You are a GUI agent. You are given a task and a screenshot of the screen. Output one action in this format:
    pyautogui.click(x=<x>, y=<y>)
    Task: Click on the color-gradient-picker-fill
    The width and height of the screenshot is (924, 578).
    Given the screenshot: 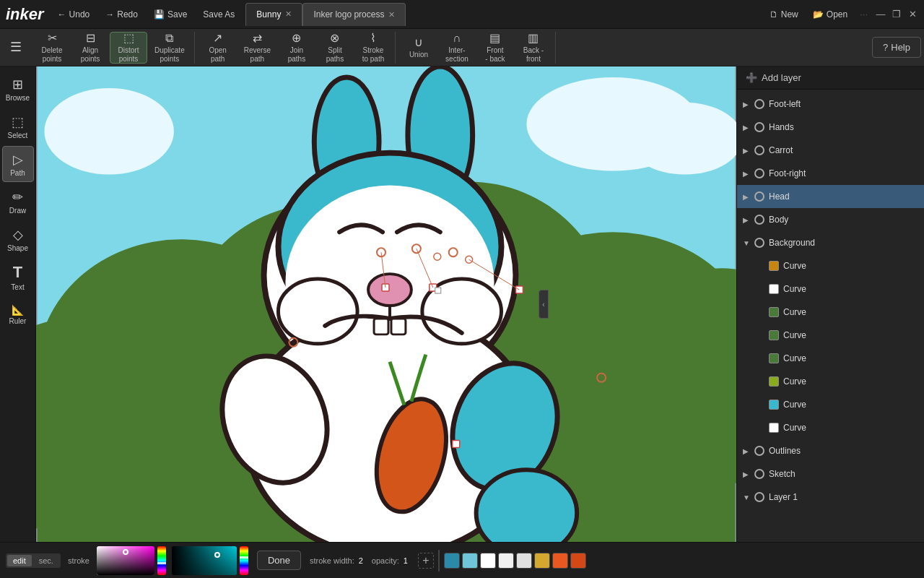 What is the action you would take?
    pyautogui.click(x=204, y=561)
    